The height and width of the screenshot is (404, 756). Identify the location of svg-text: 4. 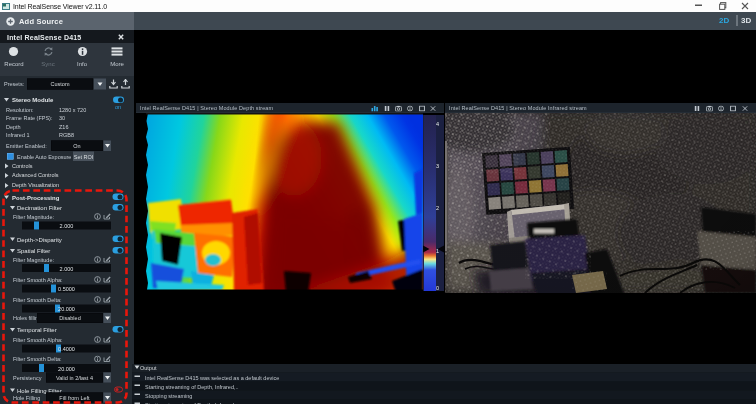
(438, 124).